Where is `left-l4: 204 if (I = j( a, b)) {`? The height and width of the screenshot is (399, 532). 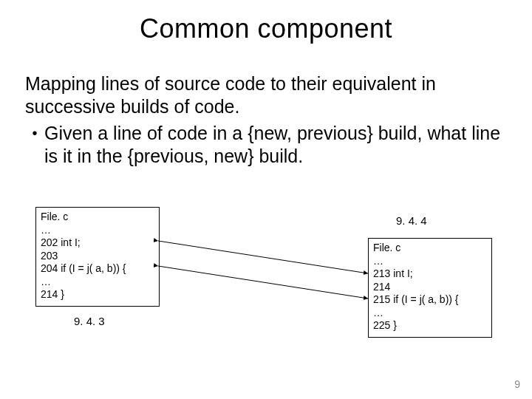 left-l4: 204 if (I = j( a, b)) { is located at coordinates (83, 268).